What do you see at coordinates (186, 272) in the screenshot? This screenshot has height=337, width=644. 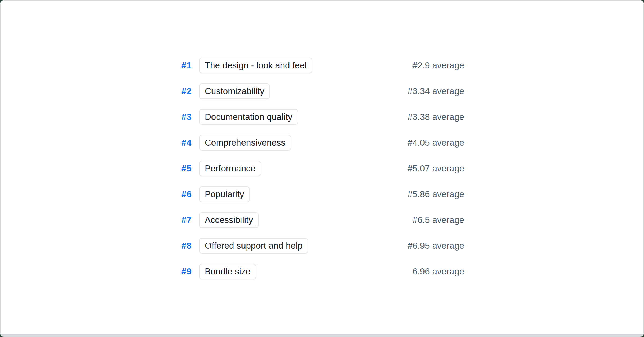 I see `rank-number: #9` at bounding box center [186, 272].